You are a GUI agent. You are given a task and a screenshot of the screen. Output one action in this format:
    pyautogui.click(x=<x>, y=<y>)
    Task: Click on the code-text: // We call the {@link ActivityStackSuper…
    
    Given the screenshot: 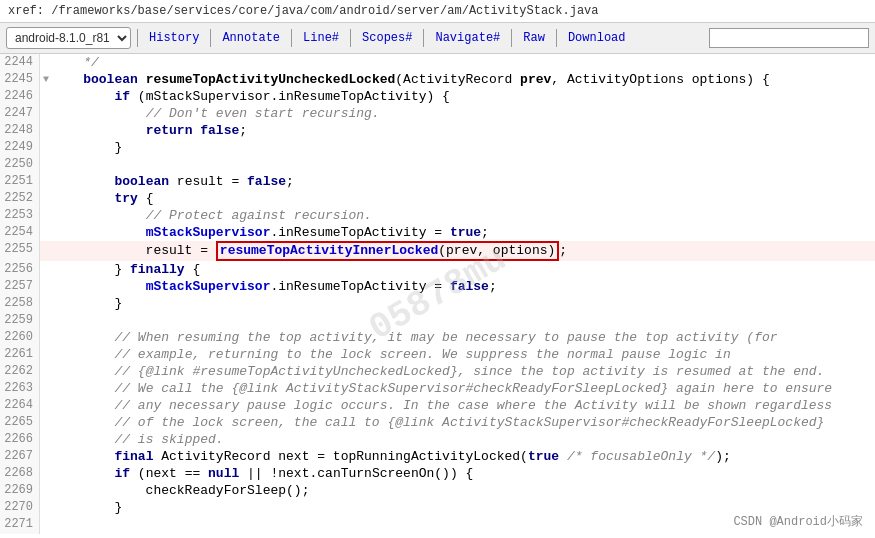 What is the action you would take?
    pyautogui.click(x=442, y=388)
    